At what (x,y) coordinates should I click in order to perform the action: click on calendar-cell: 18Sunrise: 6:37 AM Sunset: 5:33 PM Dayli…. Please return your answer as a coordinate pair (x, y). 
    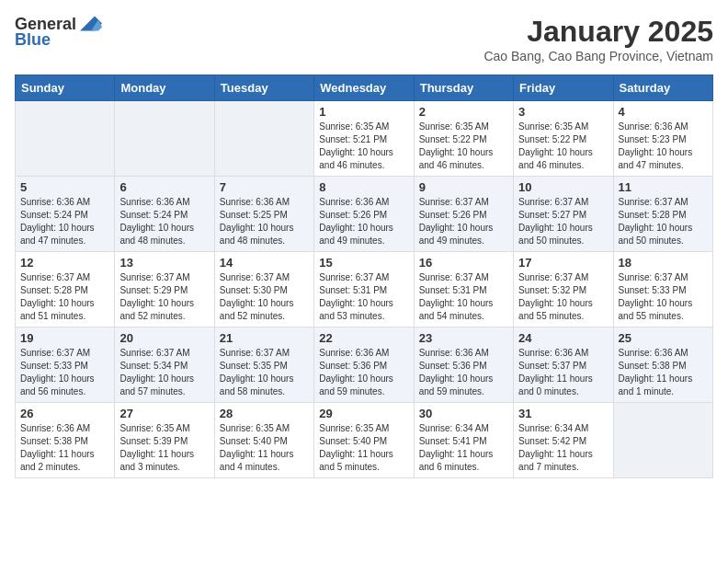
    Looking at the image, I should click on (663, 290).